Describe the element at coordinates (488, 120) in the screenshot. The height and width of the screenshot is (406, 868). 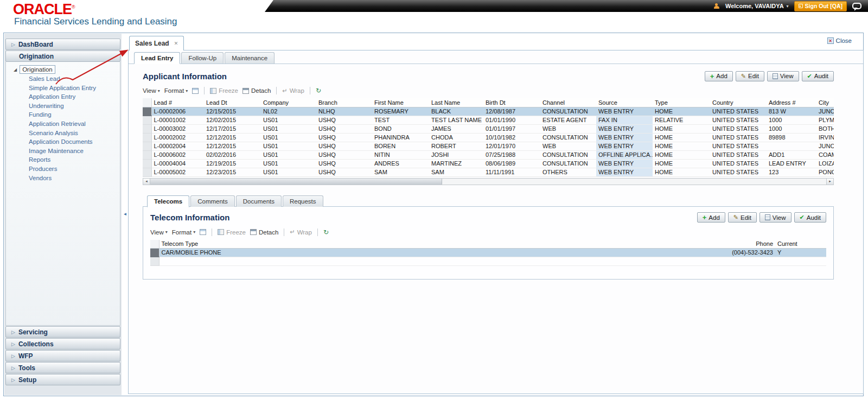
I see `table-row: L-00001002 12/02/2015 US01 USHQ TEST TES…` at that location.